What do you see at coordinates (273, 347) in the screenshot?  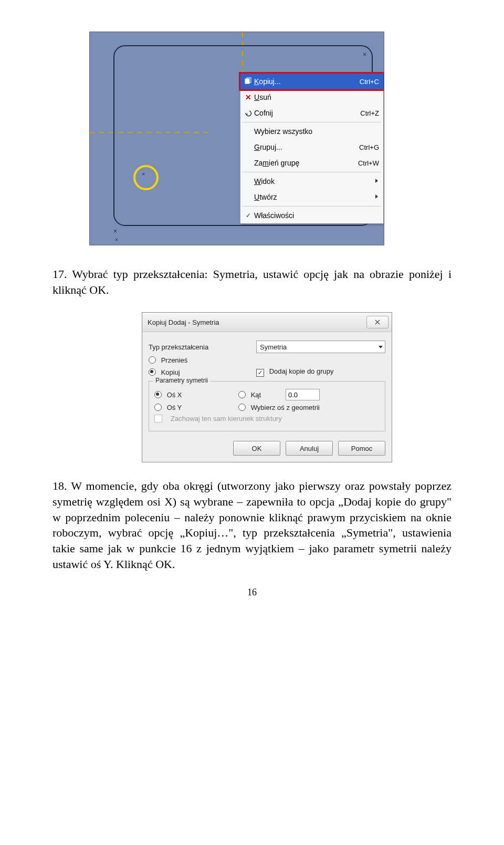 I see `combo-value: Symetria` at bounding box center [273, 347].